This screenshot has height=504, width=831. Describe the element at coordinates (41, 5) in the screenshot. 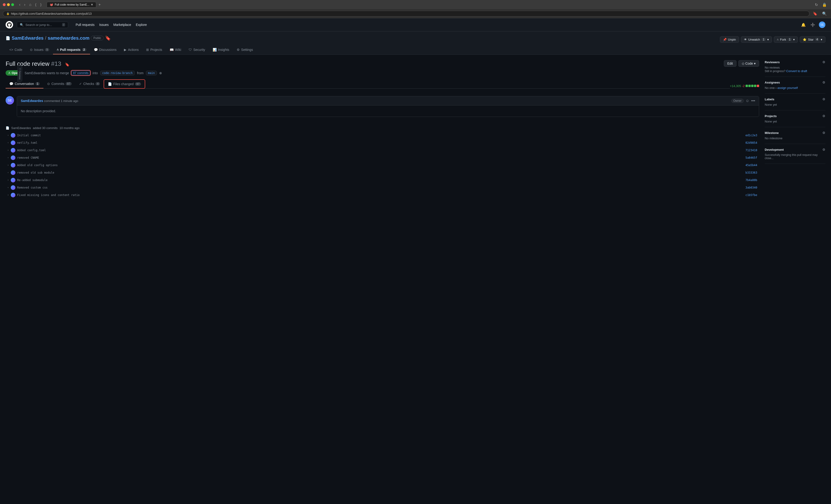

I see `bookmark-next-button: ⟩` at that location.